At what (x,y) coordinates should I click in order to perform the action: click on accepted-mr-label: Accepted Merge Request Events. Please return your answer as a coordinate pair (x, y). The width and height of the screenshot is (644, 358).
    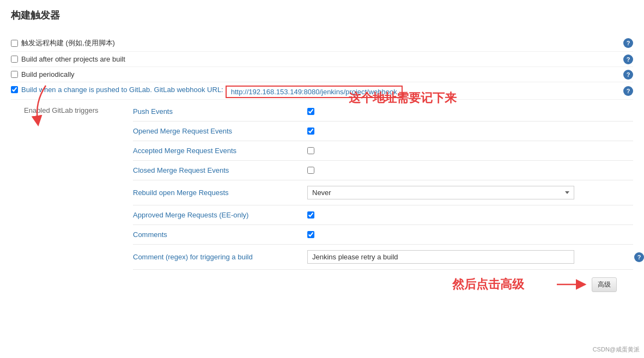
    Looking at the image, I should click on (215, 150).